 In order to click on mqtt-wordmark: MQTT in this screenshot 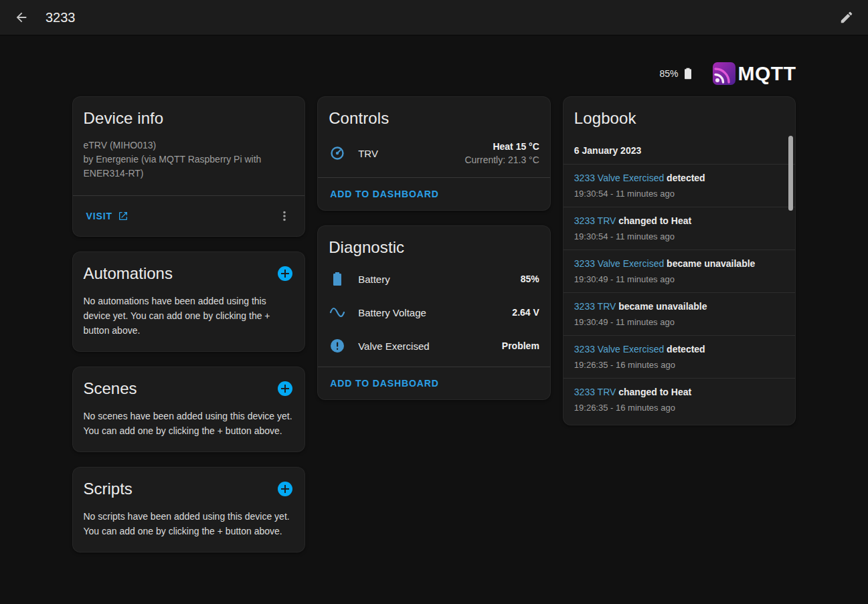, I will do `click(767, 74)`.